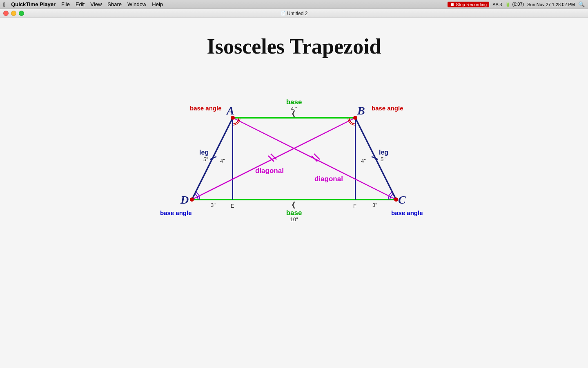 The image size is (588, 368). I want to click on left-leg-label: leg, so click(204, 152).